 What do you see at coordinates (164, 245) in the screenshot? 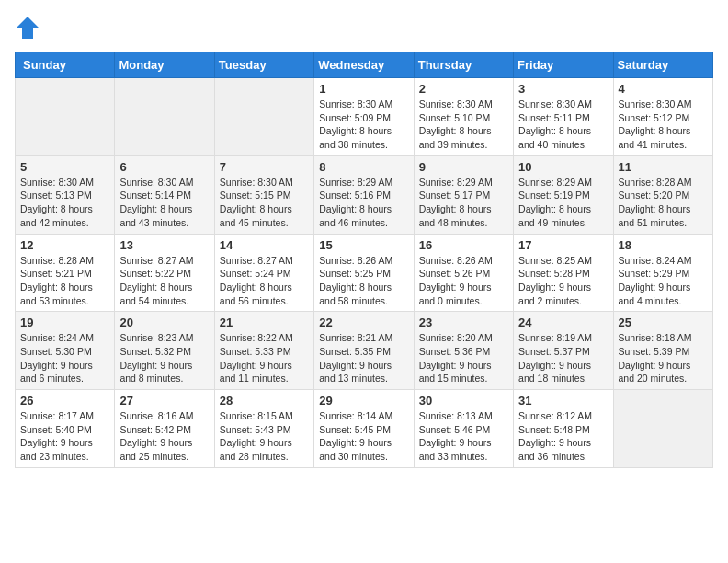
I see `day-number: 13` at bounding box center [164, 245].